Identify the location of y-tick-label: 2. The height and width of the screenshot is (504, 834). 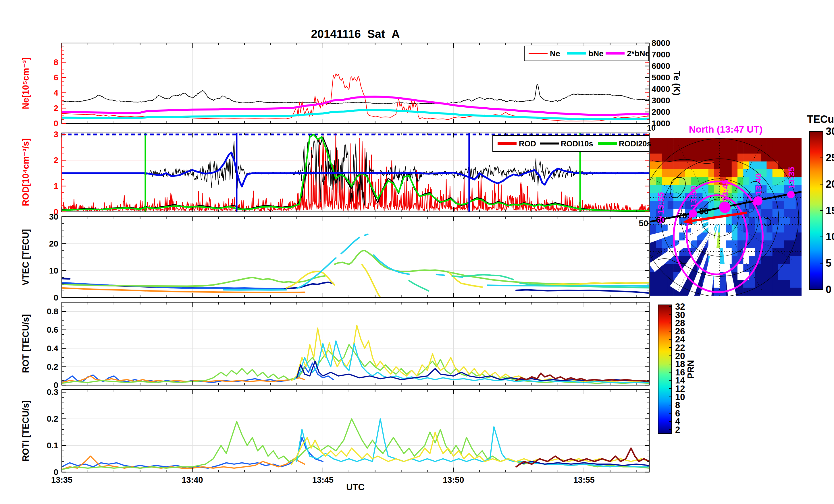
(56, 160).